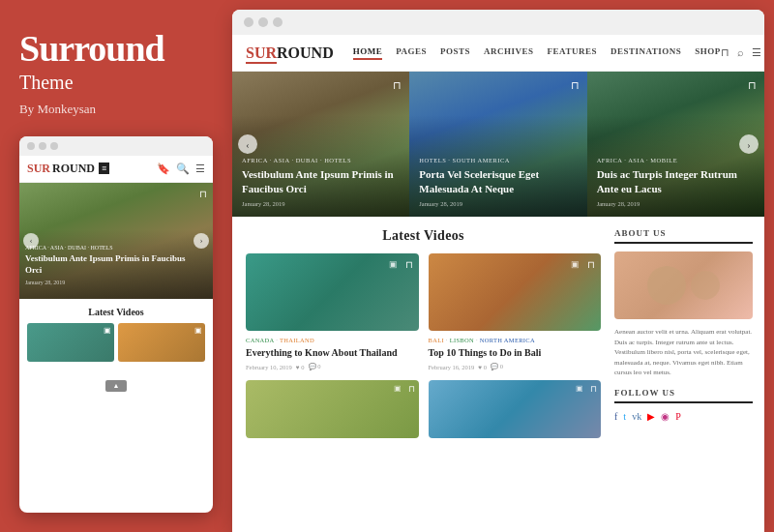 Image resolution: width=774 pixels, height=532 pixels. Describe the element at coordinates (109, 248) in the screenshot. I see `mobile-hero-tags: AFRICA · ASIA · DUBAI · HOTELS` at that location.